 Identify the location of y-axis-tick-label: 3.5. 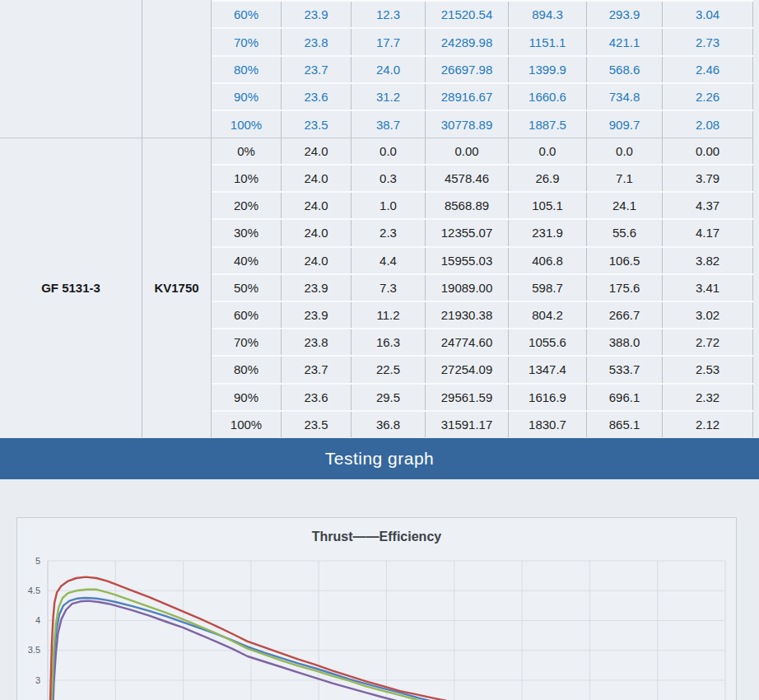
(35, 650).